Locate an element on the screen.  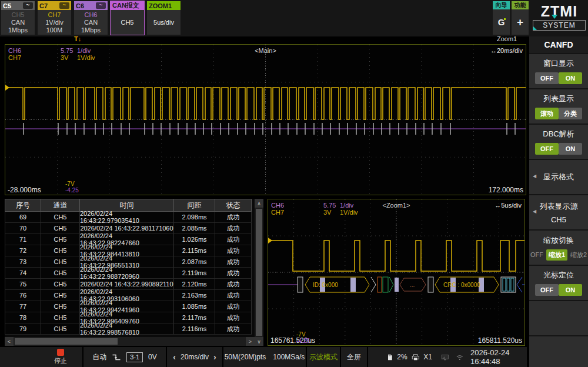
panel-显示格式: 显示格式◀ is located at coordinates (559, 177).